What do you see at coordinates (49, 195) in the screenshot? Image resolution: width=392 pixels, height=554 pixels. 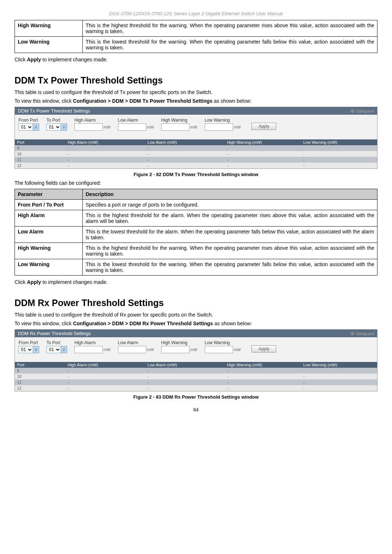 I see `th-param: Parameter` at bounding box center [49, 195].